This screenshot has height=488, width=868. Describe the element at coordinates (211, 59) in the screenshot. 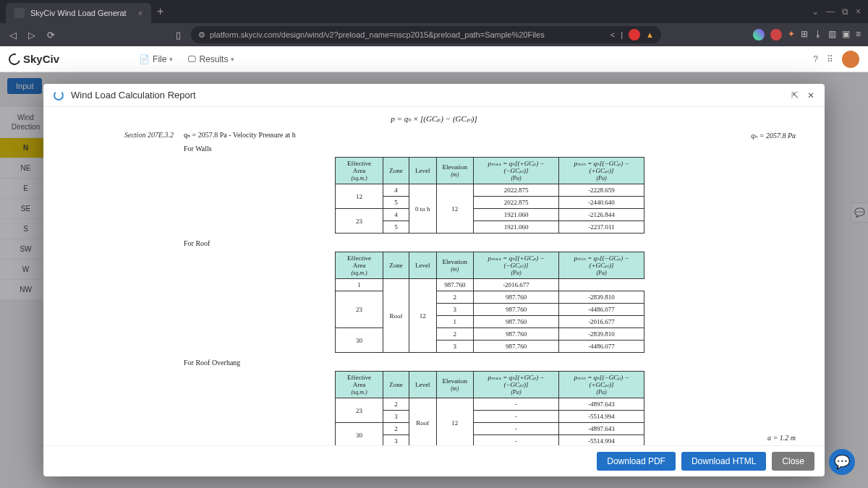

I see `menu-results: 🖵 Results ▾` at that location.